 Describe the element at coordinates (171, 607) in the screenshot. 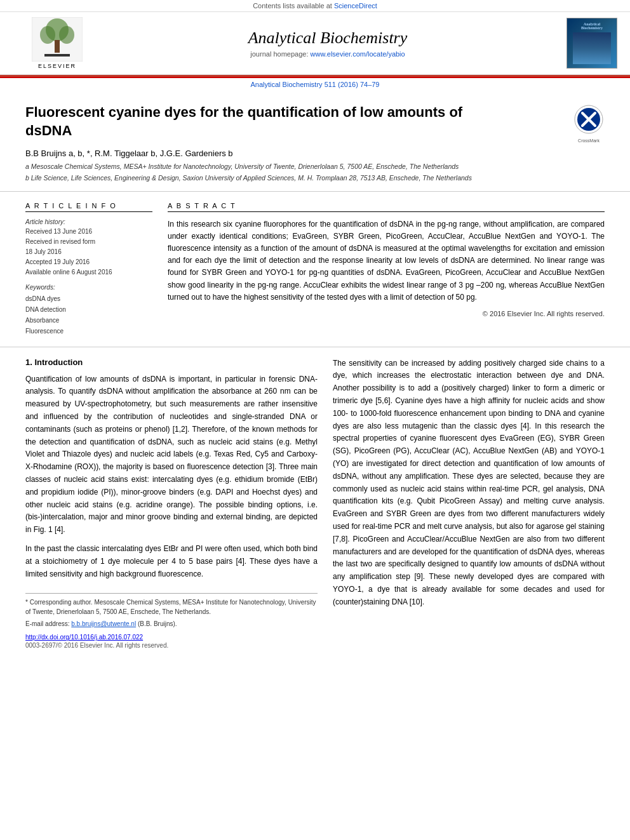

I see `footnote-corresponding: * Corresponding author. Mesoscale Chemic…` at that location.